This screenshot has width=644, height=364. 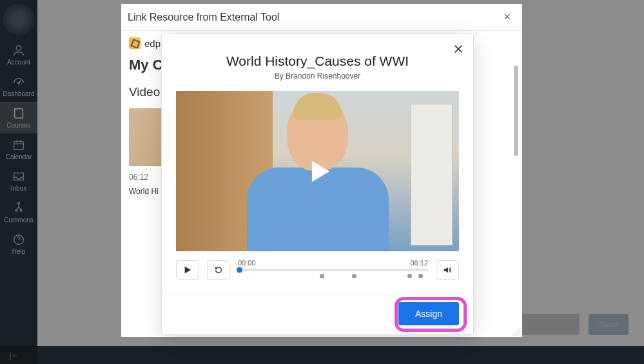 What do you see at coordinates (419, 263) in the screenshot?
I see `time-total: 06:12` at bounding box center [419, 263].